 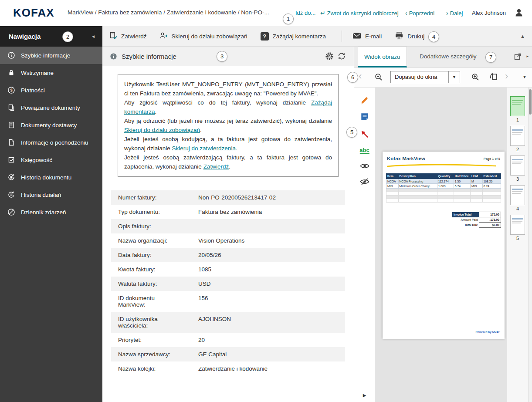 I want to click on print-button: Drukuj, so click(x=410, y=37).